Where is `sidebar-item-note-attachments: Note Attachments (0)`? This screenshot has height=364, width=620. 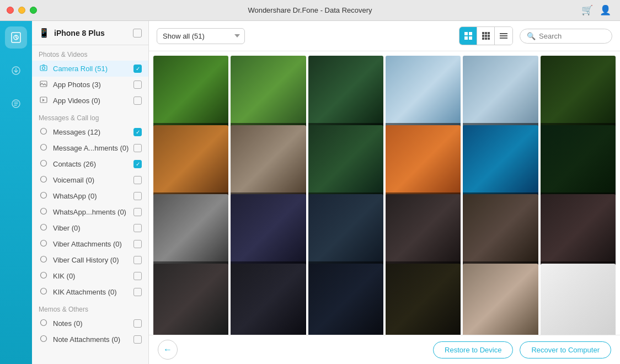 sidebar-item-note-attachments: Note Attachments (0) is located at coordinates (90, 340).